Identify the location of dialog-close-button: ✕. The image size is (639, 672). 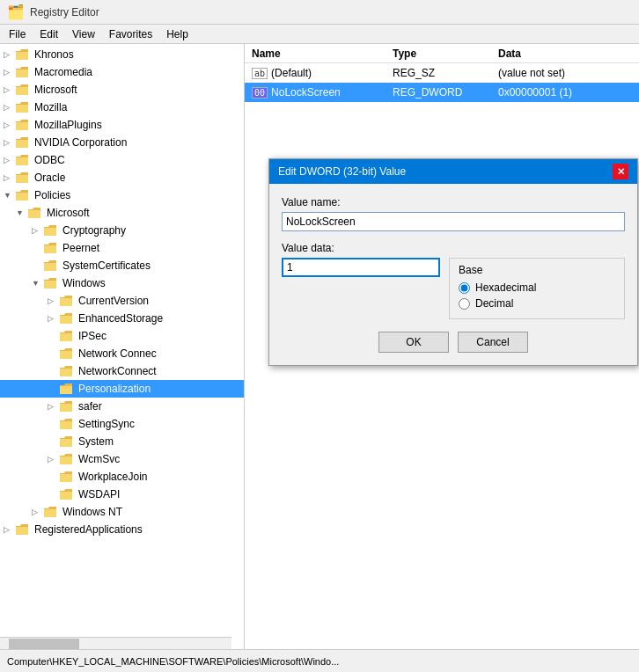
(621, 172).